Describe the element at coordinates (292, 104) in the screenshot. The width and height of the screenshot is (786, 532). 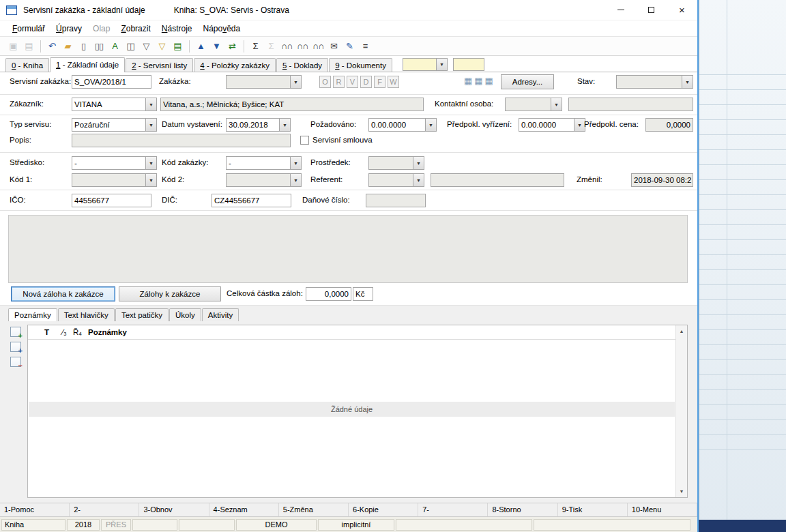
I see `zakaznik-detail-field: Vitana, a.s.; Mělnická; Byšice; KAT` at that location.